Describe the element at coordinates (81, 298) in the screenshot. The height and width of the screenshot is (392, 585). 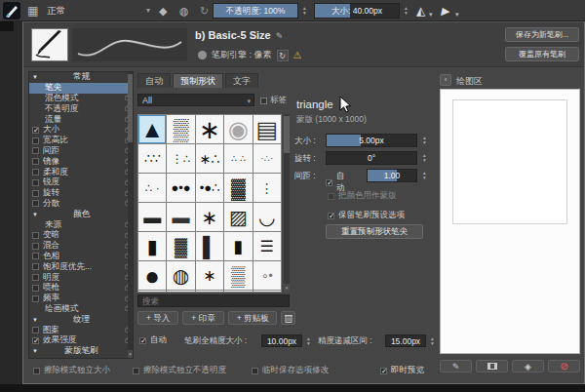
I see `sidebar-item: 频率` at that location.